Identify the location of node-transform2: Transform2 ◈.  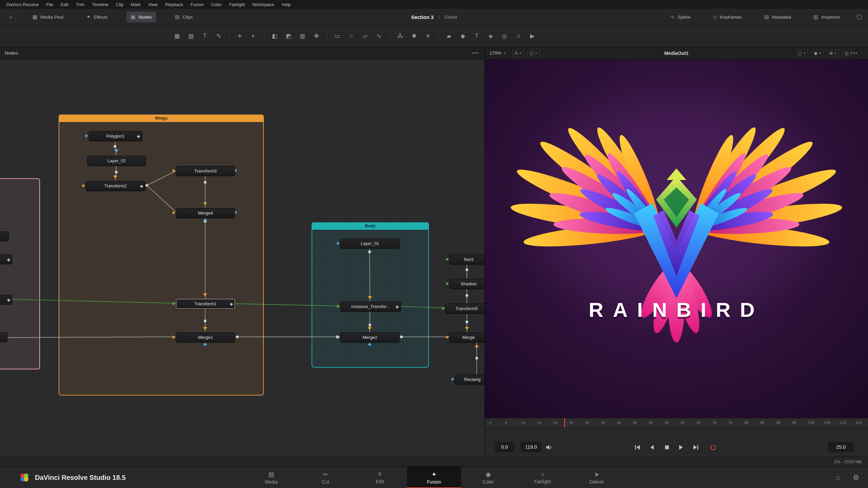
(115, 186).